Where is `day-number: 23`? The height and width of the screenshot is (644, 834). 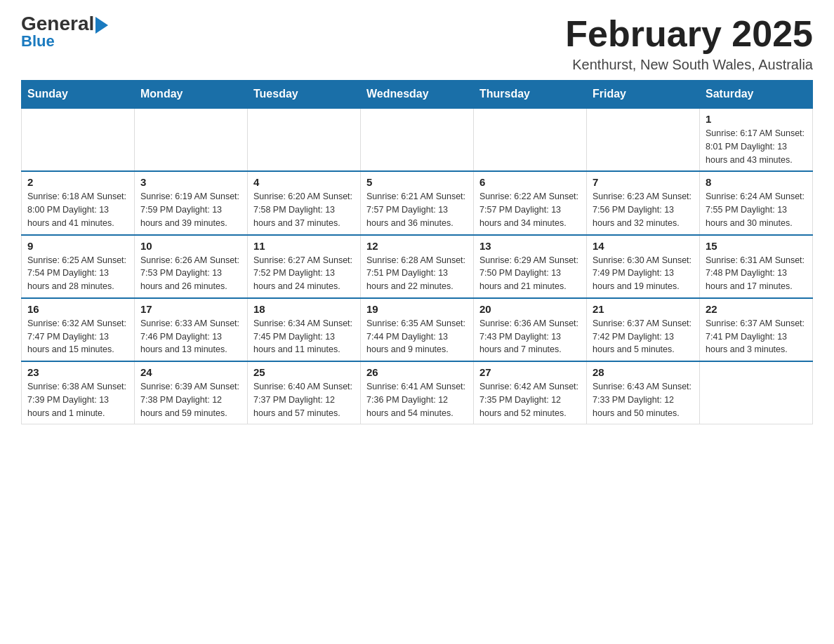 day-number: 23 is located at coordinates (78, 372).